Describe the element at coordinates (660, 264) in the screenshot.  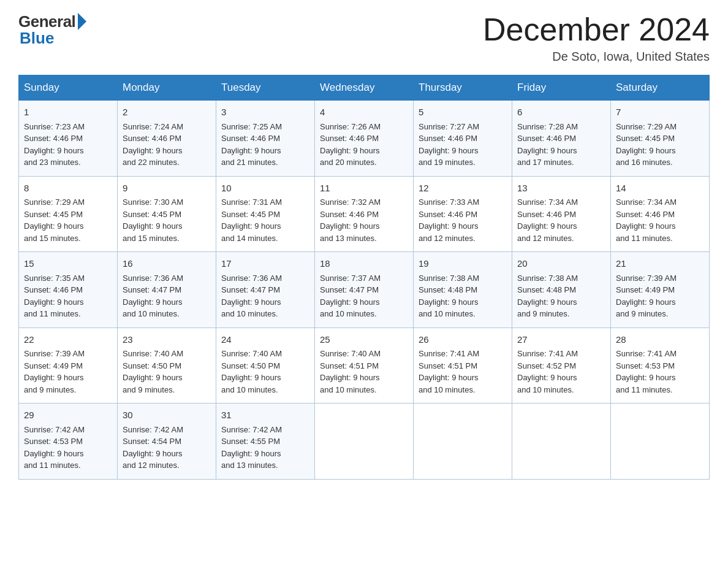
I see `day-number: 21` at that location.